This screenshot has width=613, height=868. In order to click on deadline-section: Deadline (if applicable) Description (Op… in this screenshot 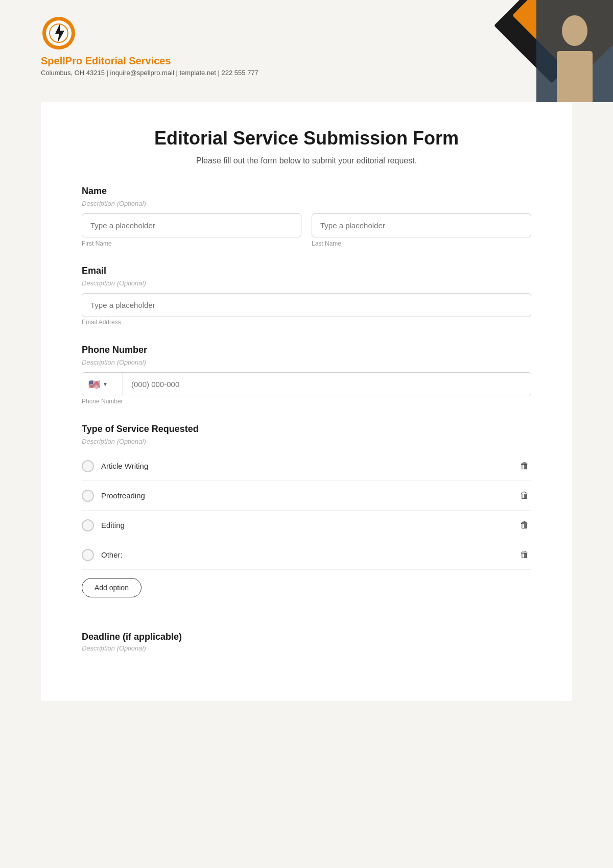, I will do `click(306, 634)`.